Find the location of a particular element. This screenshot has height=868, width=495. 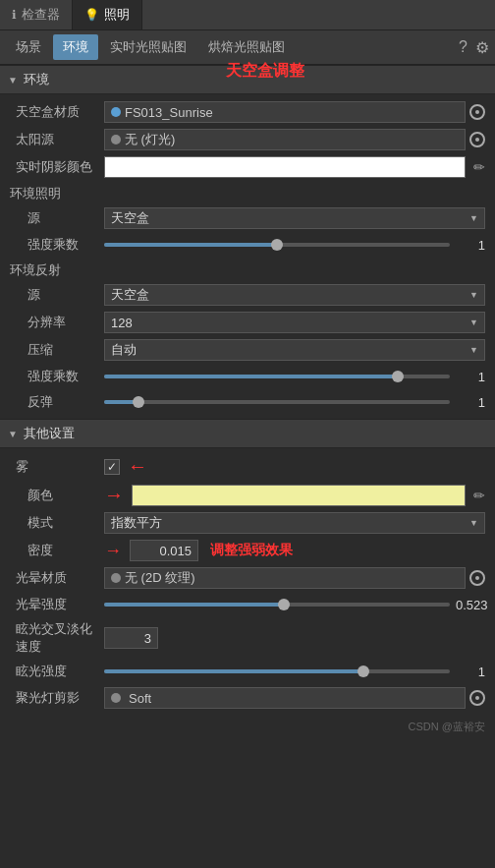

skybox-material-text: FS013_Sunrise is located at coordinates (169, 112).